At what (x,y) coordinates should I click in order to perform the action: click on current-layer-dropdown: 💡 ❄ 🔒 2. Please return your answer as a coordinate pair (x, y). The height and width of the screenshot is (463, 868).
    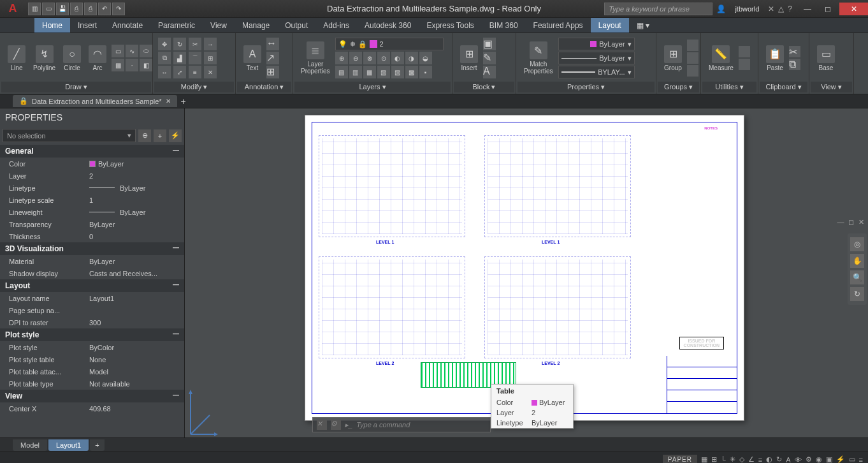
    Looking at the image, I should click on (389, 44).